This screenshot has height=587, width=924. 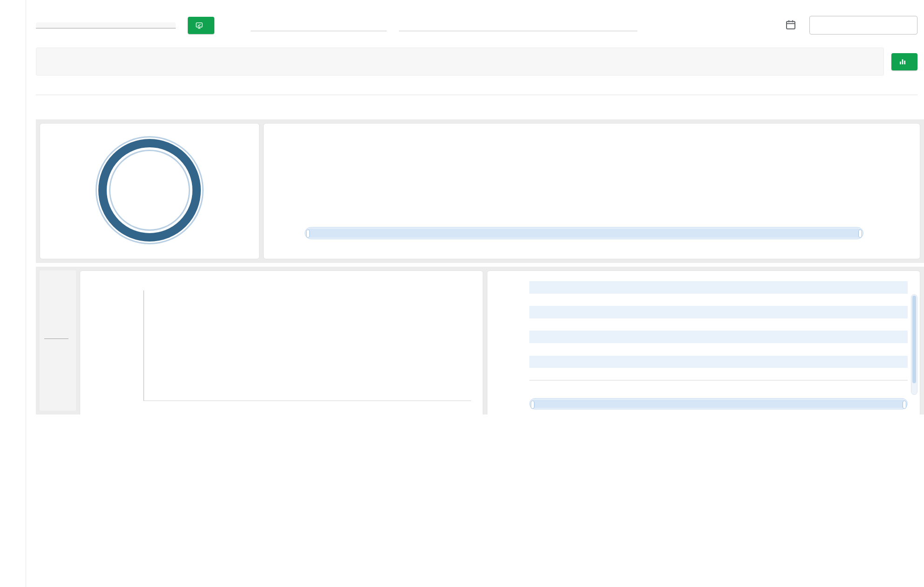 What do you see at coordinates (106, 25) in the screenshot?
I see `tac-server-select` at bounding box center [106, 25].